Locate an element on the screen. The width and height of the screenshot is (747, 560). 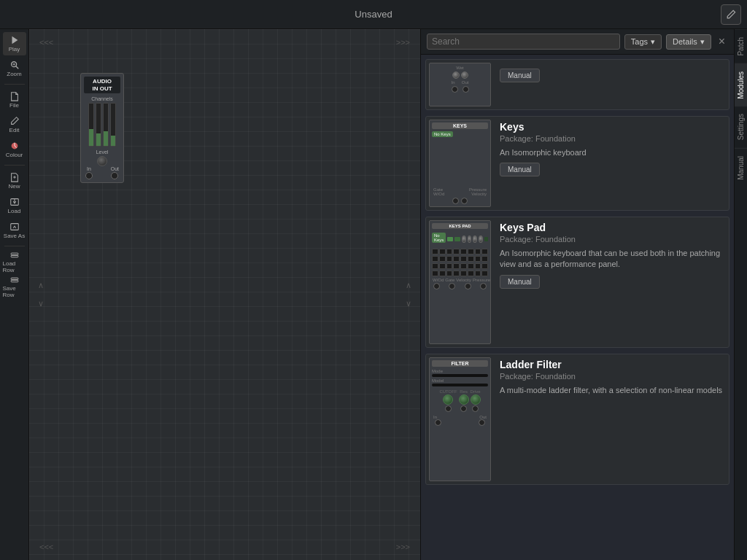
audio-in-port is located at coordinates (455, 89).